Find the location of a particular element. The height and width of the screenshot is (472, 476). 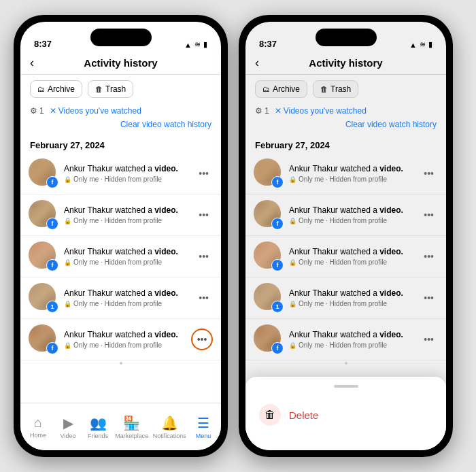

lock-icon-left-3: 🔒 is located at coordinates (68, 304).